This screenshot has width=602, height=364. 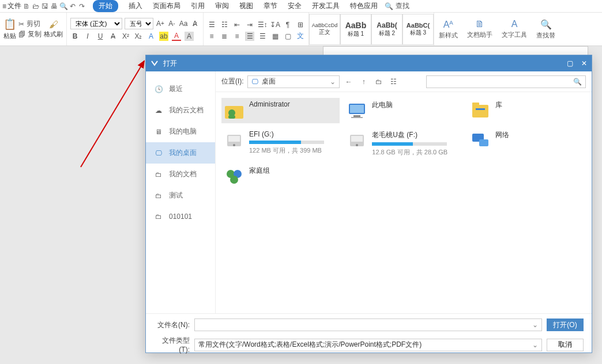 What do you see at coordinates (280, 111) in the screenshot?
I see `file-tile-user: Administrator` at bounding box center [280, 111].